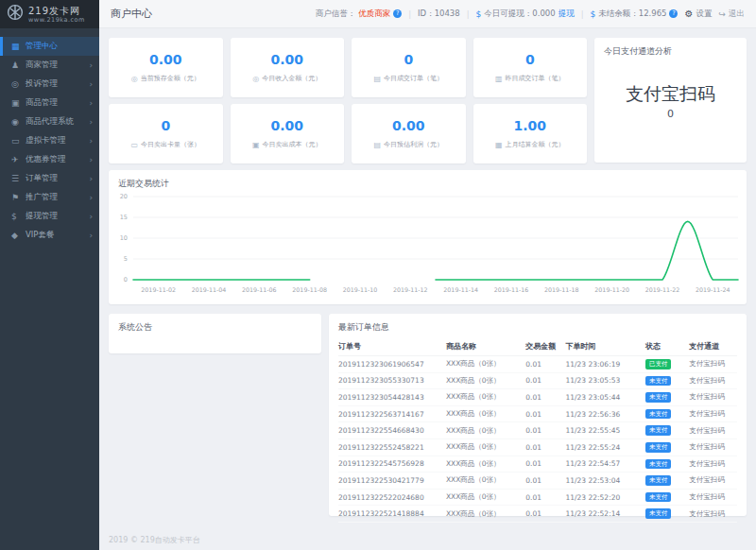 This screenshot has height=550, width=756. I want to click on order-row: 2019112322554668430XXX商品（0张）0.0111/23 22…, so click(538, 431).